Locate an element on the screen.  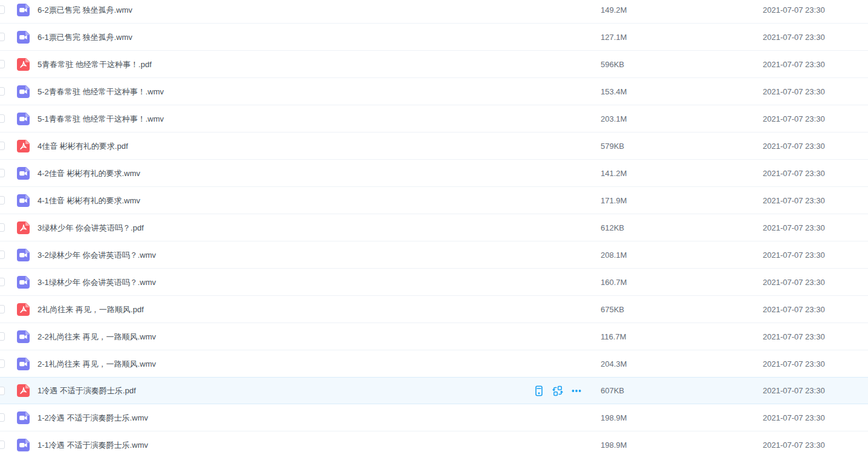
file-row: 6-2票已售完 独坐孤舟.wmv is located at coordinates (434, 12).